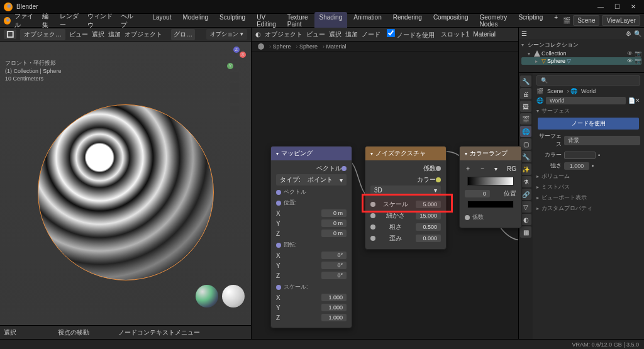 This screenshot has width=644, height=349. I want to click on node-mapping-header: マッピング, so click(311, 153).